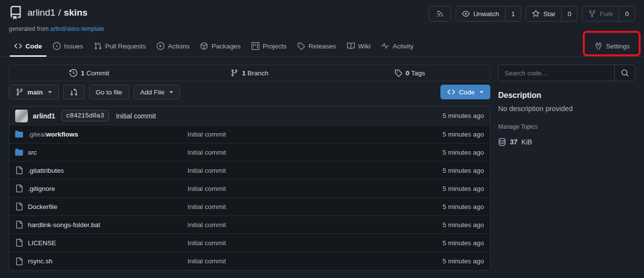 This screenshot has height=278, width=644. Describe the element at coordinates (322, 29) in the screenshot. I see `generated-from: generated from arlind/skins-template` at that location.